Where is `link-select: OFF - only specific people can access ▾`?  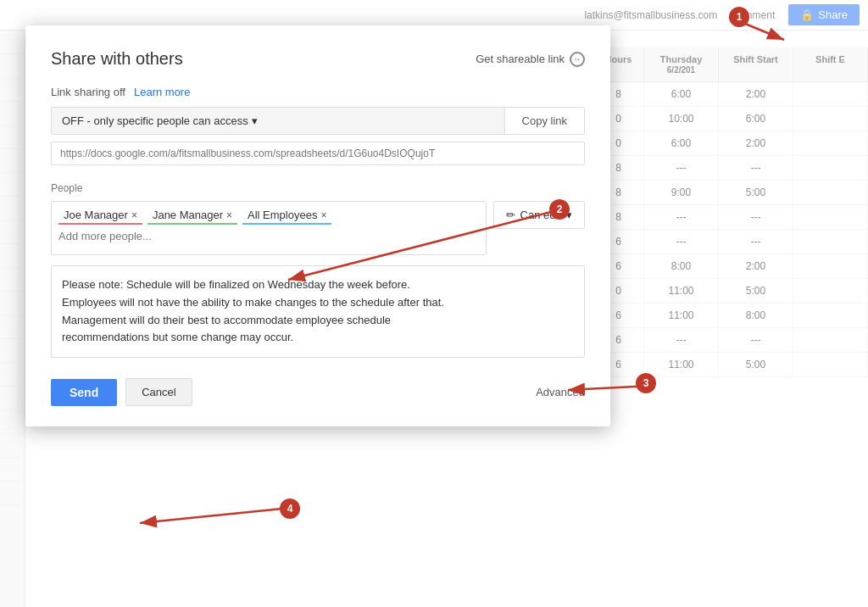 link-select: OFF - only specific people can access ▾ is located at coordinates (278, 120).